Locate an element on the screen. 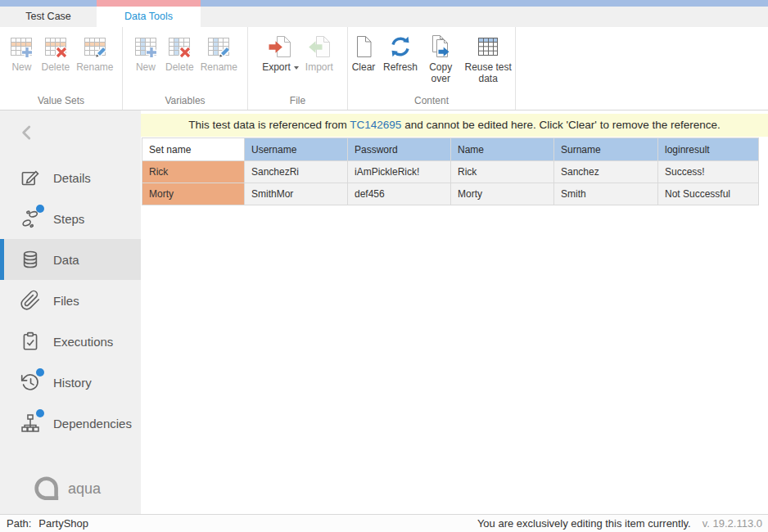  table-cell: iAmPickleRick! is located at coordinates (400, 172).